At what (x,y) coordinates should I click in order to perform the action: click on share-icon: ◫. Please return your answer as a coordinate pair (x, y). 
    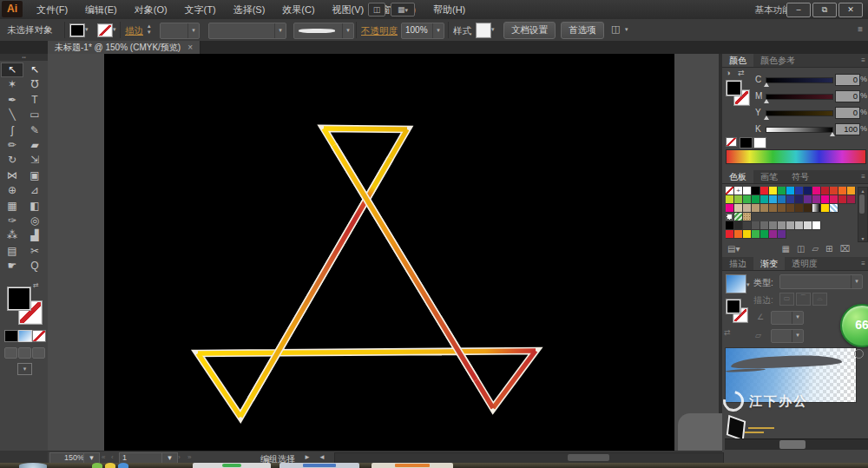
    Looking at the image, I should click on (615, 30).